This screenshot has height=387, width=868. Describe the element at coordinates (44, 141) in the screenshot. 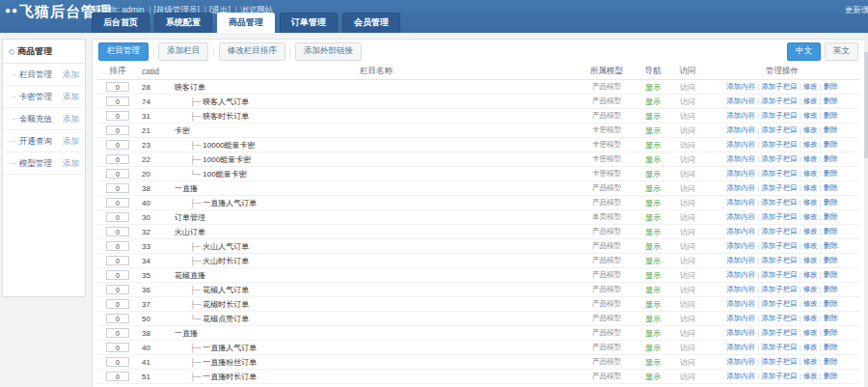

I see `sidebar-item-开通查询: →开通查询添加` at that location.